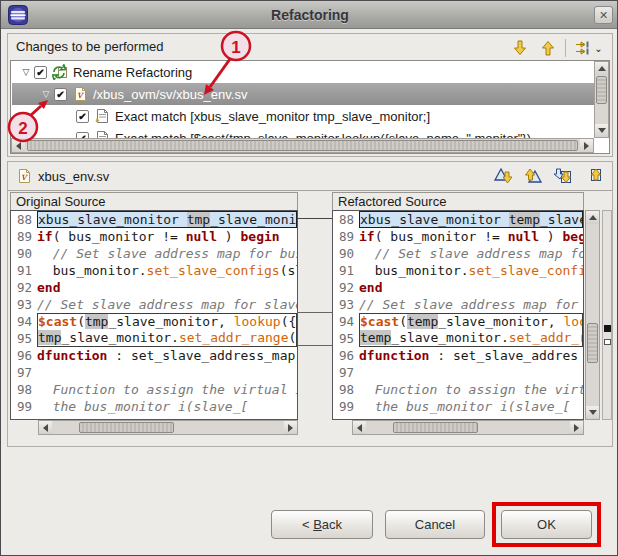 The width and height of the screenshot is (618, 556). I want to click on tree-item-label: Exact match [xbus_slave_monitor tmp_slav…, so click(272, 116).